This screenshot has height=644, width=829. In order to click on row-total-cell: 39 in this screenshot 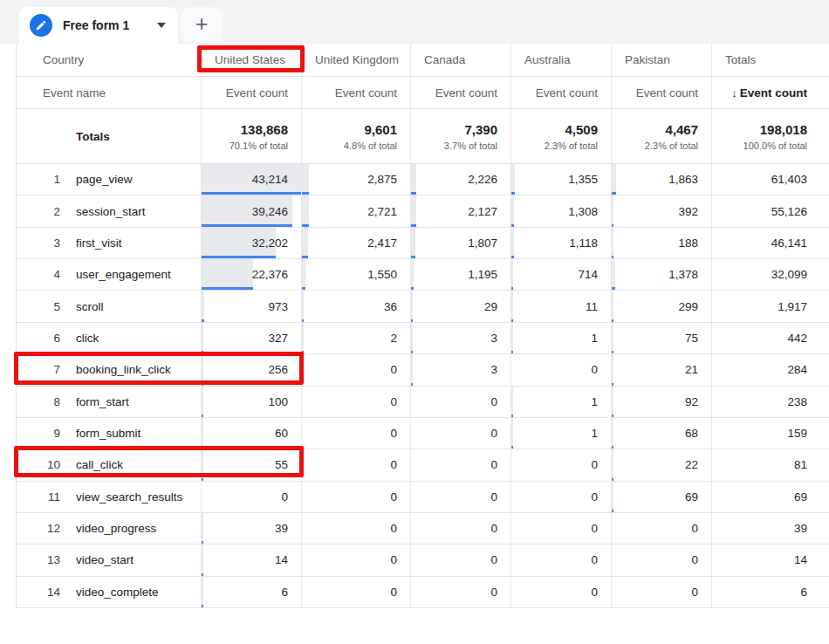, I will do `click(770, 529)`.